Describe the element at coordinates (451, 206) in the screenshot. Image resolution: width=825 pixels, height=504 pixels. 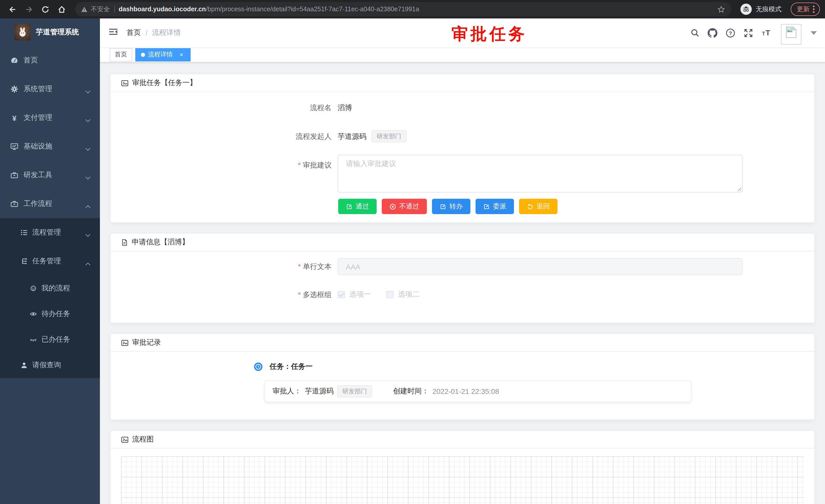
I see `transfer-button: 转办` at that location.